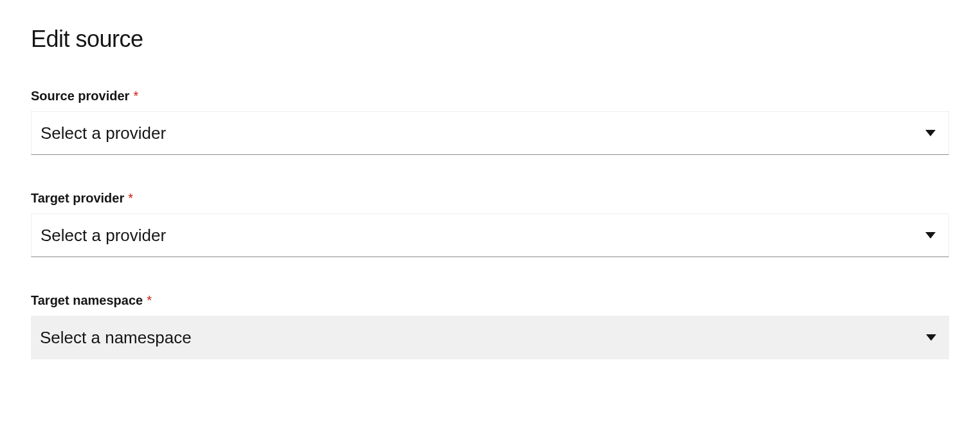  I want to click on target-provider-placeholder: Select a provider, so click(483, 235).